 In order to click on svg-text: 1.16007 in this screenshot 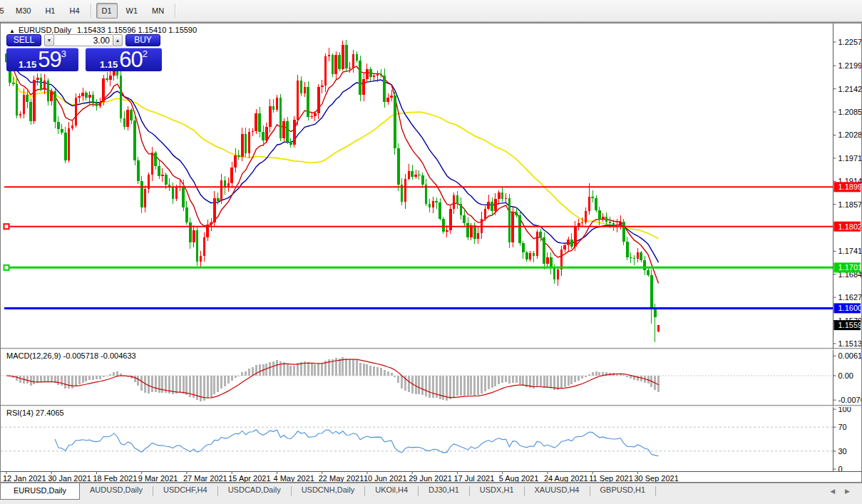, I will do `click(850, 308)`.